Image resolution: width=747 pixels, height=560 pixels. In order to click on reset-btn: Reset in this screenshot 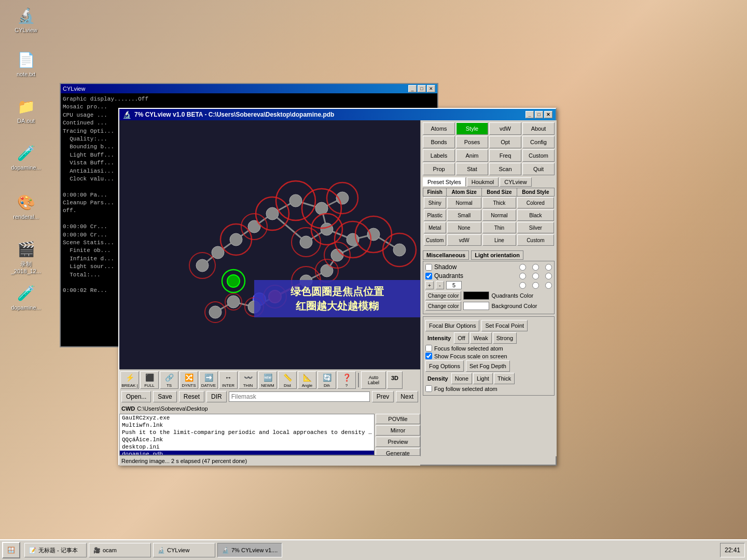, I will do `click(192, 397)`.